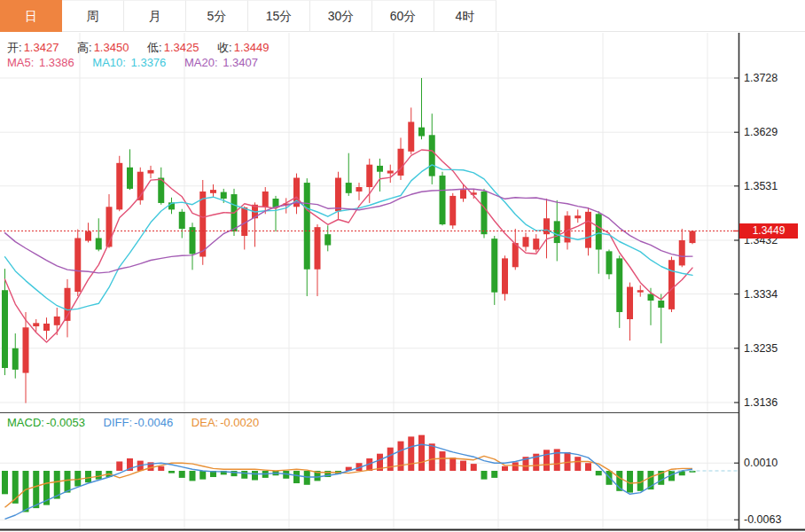 This screenshot has width=805, height=532. I want to click on open-label: 开:, so click(14, 48).